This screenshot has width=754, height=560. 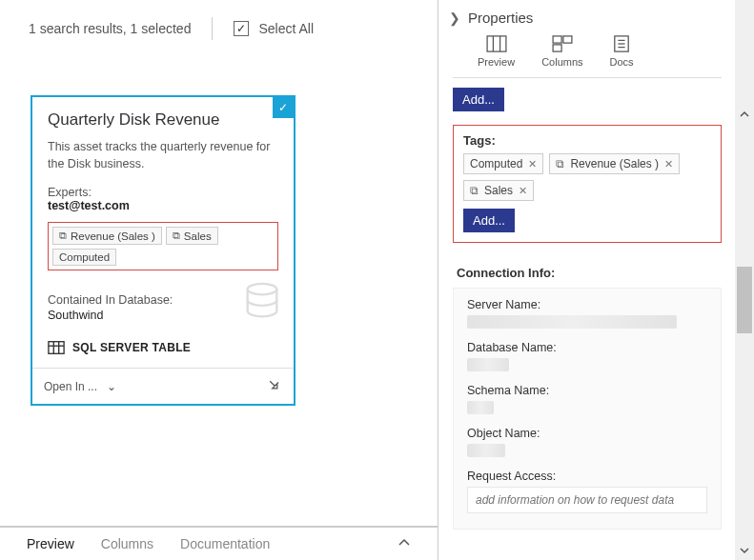 What do you see at coordinates (587, 444) in the screenshot?
I see `object-name-row: Object Name:` at bounding box center [587, 444].